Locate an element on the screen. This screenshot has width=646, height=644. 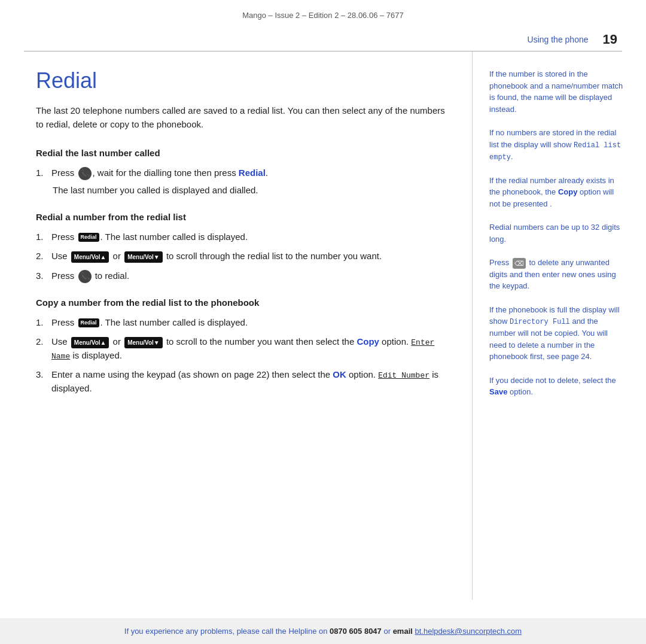
subsection-3-heading: Copy a number from the redial list to th… is located at coordinates (242, 303).